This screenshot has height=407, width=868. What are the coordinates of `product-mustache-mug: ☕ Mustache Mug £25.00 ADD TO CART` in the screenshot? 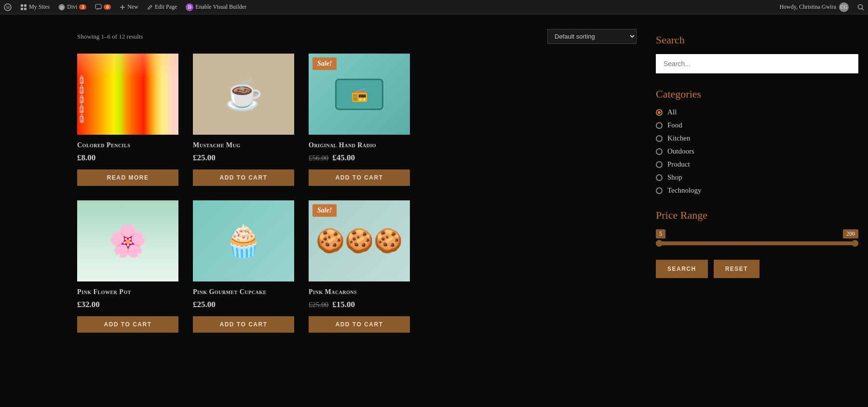 It's located at (244, 120).